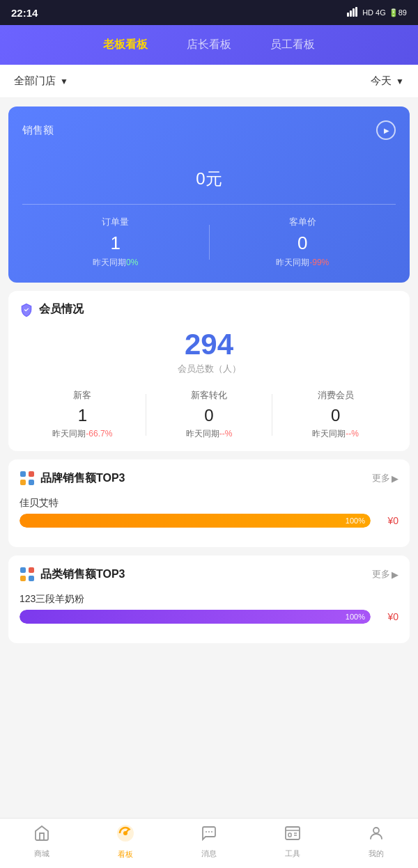  What do you see at coordinates (27, 574) in the screenshot?
I see `category-grid-icon` at bounding box center [27, 574].